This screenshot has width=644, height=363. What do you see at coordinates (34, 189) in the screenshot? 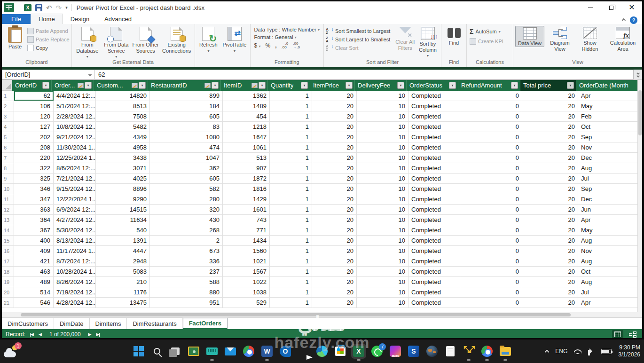
I see `cell: 346` at bounding box center [34, 189].